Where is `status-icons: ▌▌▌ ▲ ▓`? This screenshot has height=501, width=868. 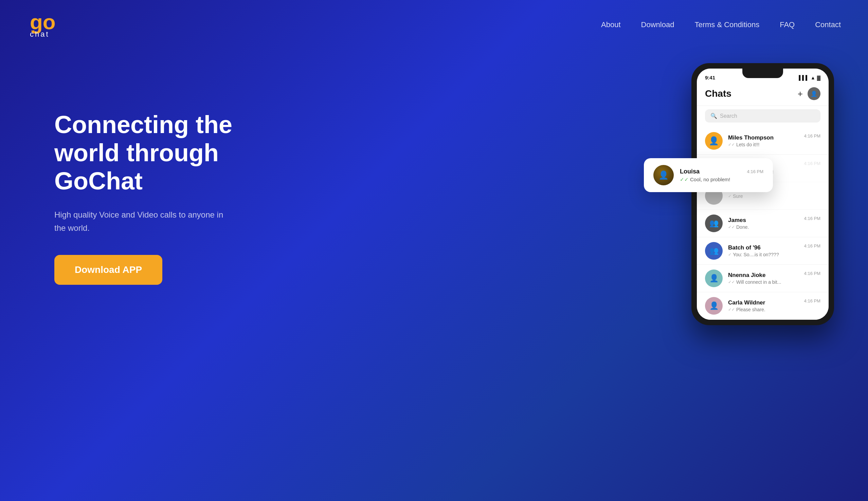
status-icons: ▌▌▌ ▲ ▓ is located at coordinates (809, 77).